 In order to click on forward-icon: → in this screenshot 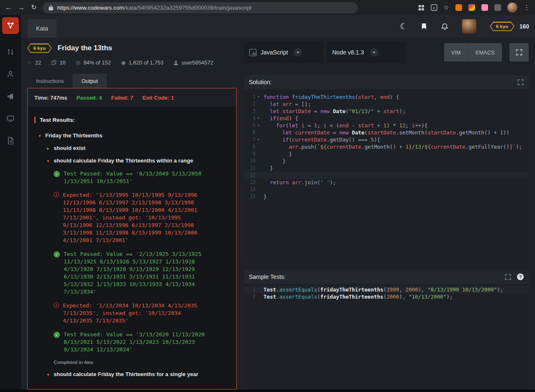, I will do `click(21, 8)`.